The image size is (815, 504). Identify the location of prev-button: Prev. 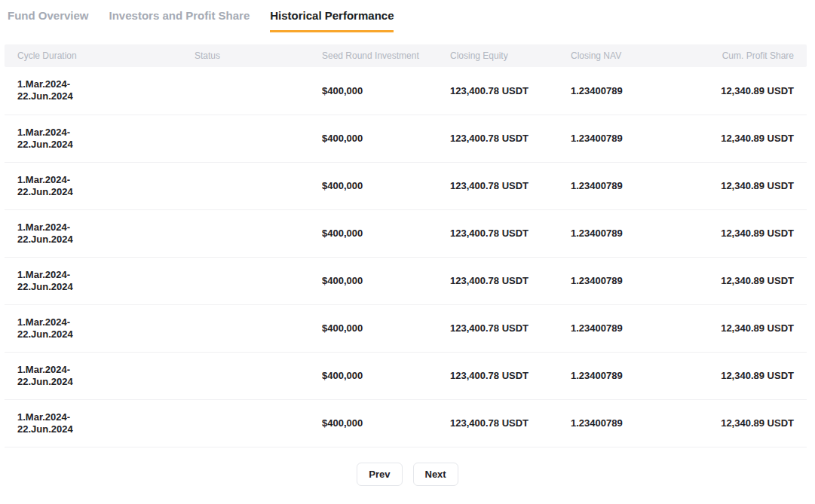
(379, 475).